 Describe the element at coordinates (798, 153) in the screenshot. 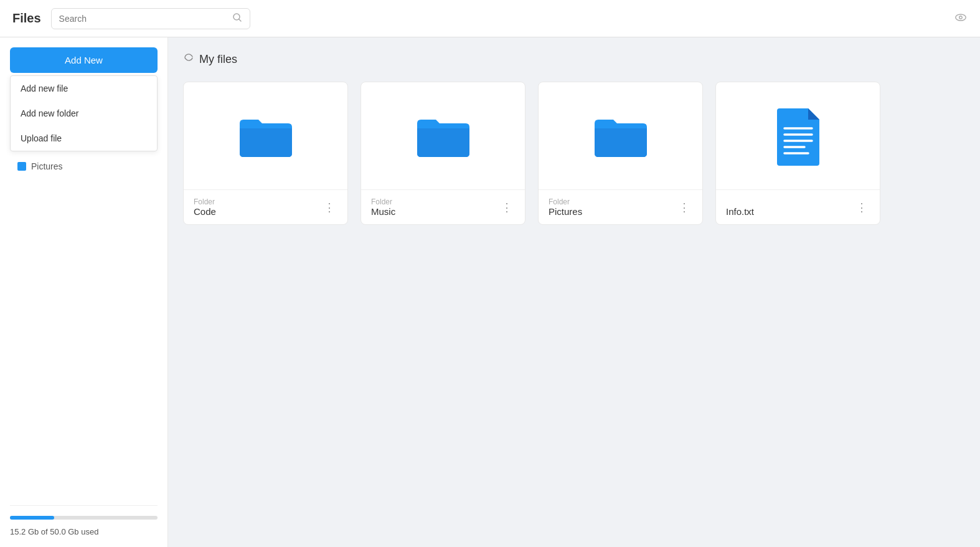

I see `file-card-info: File Info.txt ⋮` at that location.